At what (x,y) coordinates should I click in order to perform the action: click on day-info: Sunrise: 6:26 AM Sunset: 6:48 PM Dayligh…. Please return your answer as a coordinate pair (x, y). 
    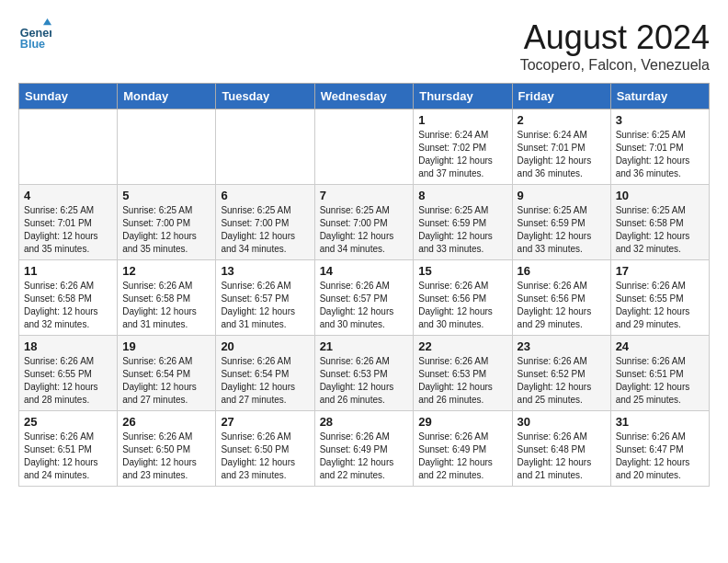
    Looking at the image, I should click on (562, 456).